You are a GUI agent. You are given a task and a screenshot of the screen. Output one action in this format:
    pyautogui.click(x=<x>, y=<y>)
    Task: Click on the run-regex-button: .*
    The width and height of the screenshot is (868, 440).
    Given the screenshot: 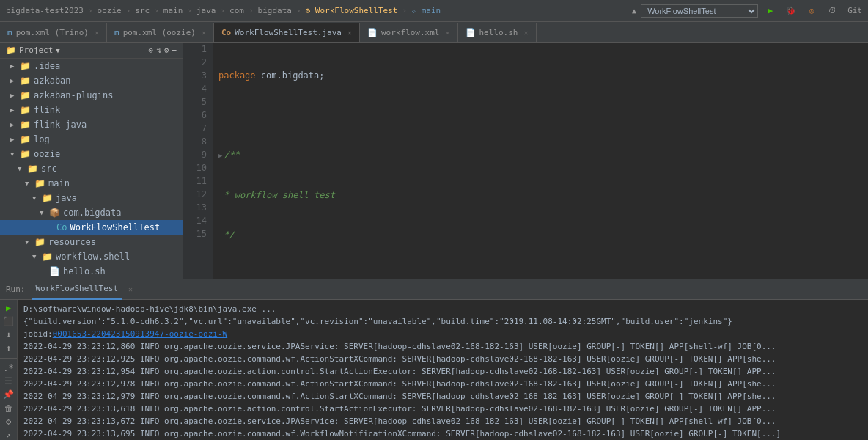 What is the action you would take?
    pyautogui.click(x=9, y=368)
    